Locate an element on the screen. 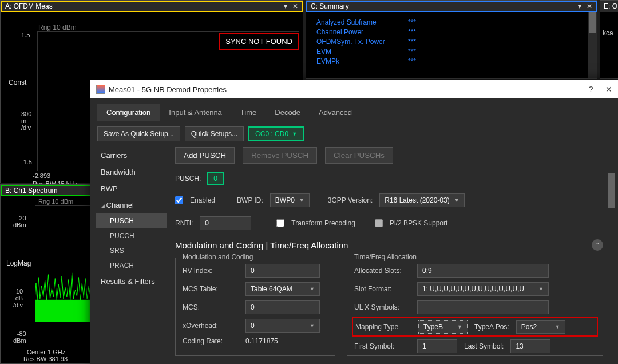 This screenshot has width=618, height=364. logmag-label: LogMag is located at coordinates (18, 263).